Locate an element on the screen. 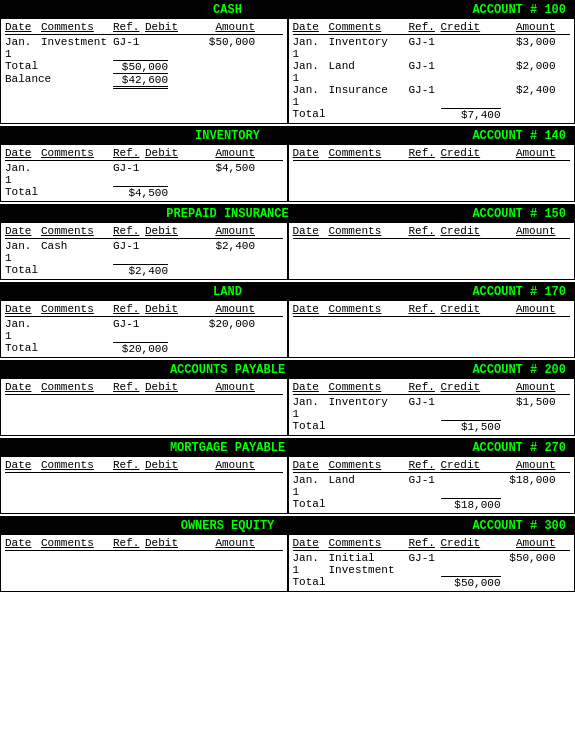  right-cell-1-1-cash: Land is located at coordinates (369, 66).